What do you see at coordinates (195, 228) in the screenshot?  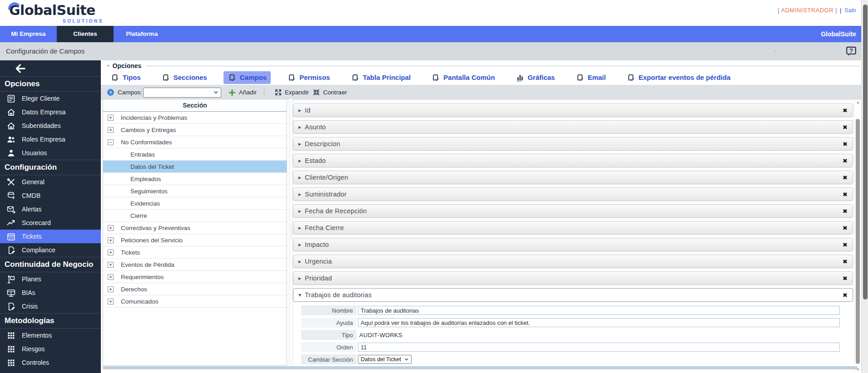 I see `tree-row-correctivas-y-preventivas: +Correctivas y Preventivas` at bounding box center [195, 228].